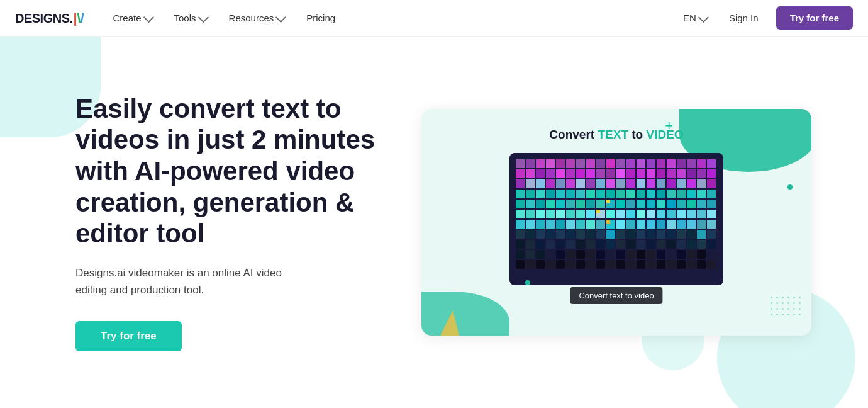  What do you see at coordinates (233, 171) in the screenshot?
I see `hero-title: Easily convert text to videos in just 2 …` at bounding box center [233, 171].